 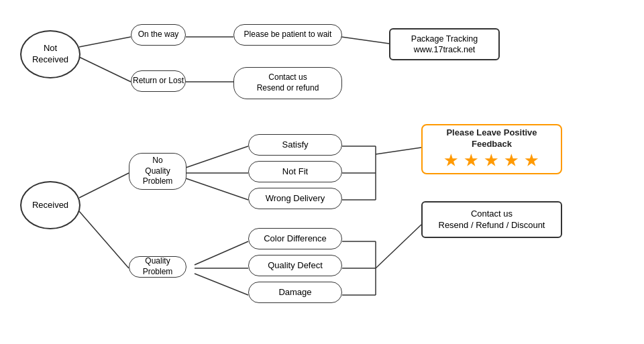 What do you see at coordinates (158, 172) in the screenshot?
I see `no-quality-node: No Quality Problem` at bounding box center [158, 172].